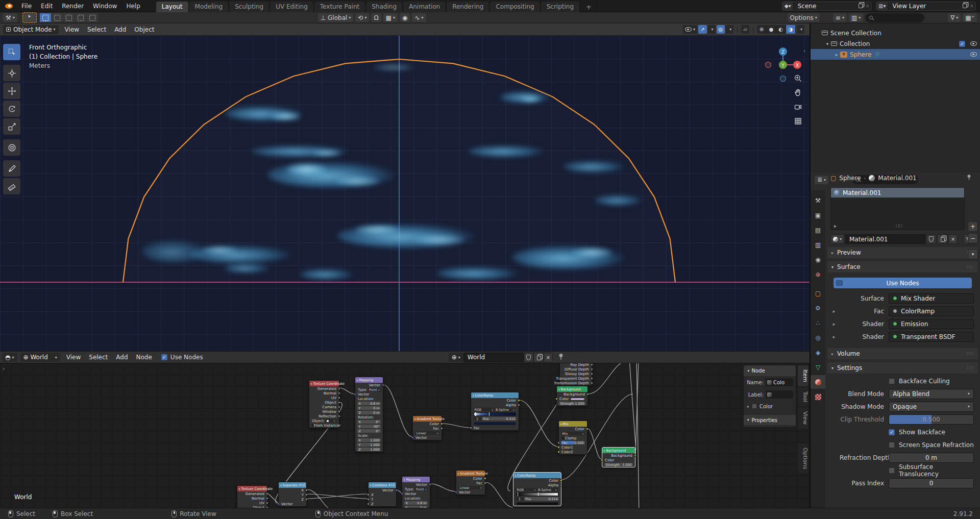 The width and height of the screenshot is (980, 519). What do you see at coordinates (931, 458) in the screenshot?
I see `refraction-depth-field: 0 m` at bounding box center [931, 458].